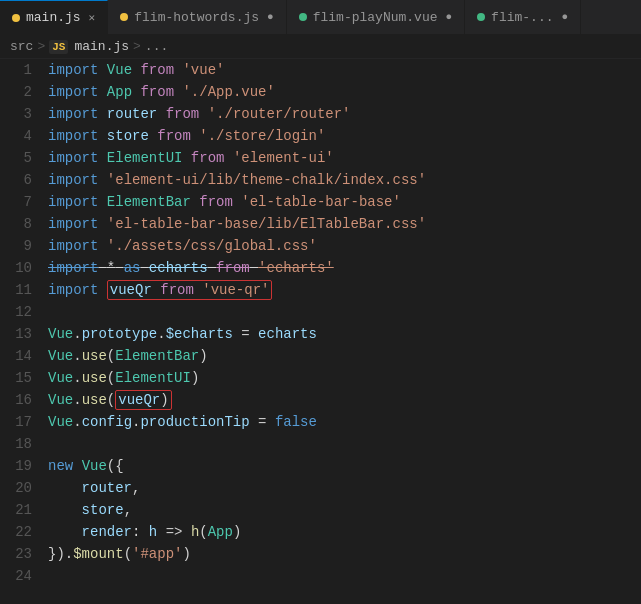 This screenshot has height=604, width=641. I want to click on tab-dot-playnum, so click(303, 17).